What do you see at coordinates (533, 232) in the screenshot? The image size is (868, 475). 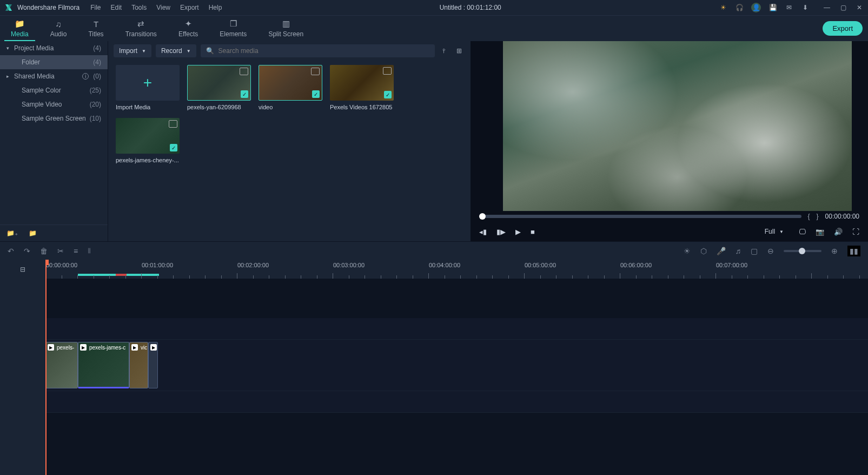 I see `stop-icon: ■` at bounding box center [533, 232].